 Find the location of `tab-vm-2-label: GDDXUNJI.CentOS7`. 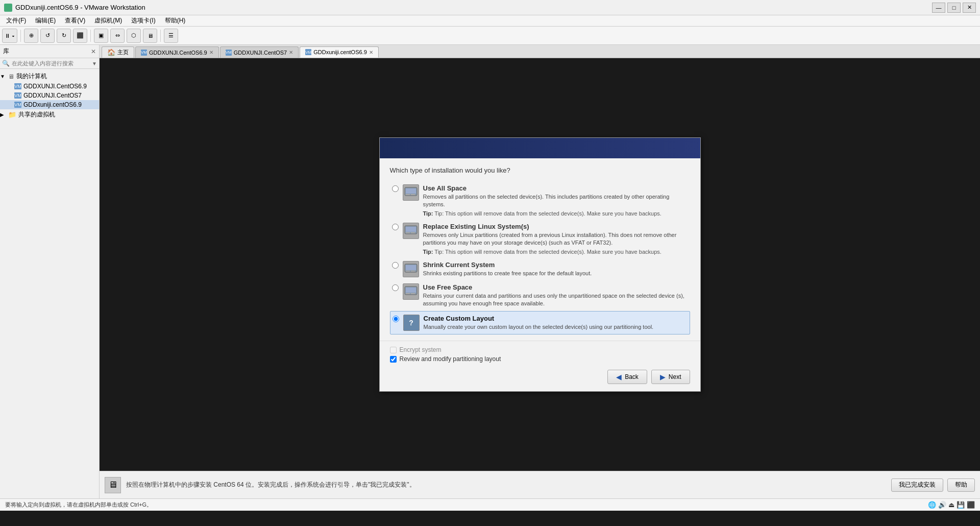

tab-vm-2-label: GDDXUNJI.CentOS7 is located at coordinates (260, 53).